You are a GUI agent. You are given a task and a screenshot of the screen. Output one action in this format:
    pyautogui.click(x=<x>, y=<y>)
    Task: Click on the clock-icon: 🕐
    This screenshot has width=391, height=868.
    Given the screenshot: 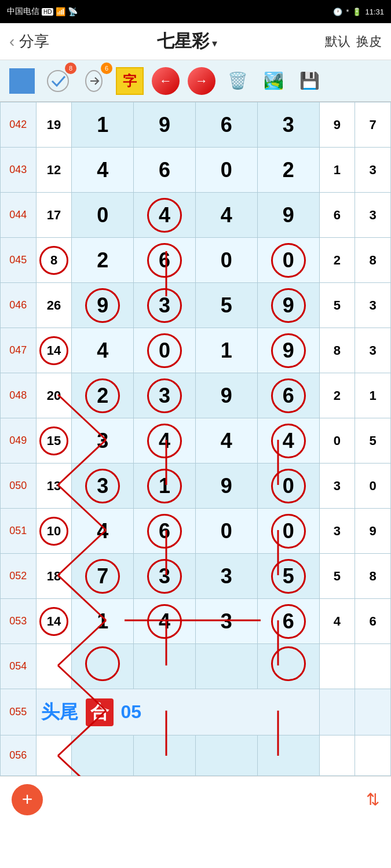 What is the action you would take?
    pyautogui.click(x=338, y=12)
    